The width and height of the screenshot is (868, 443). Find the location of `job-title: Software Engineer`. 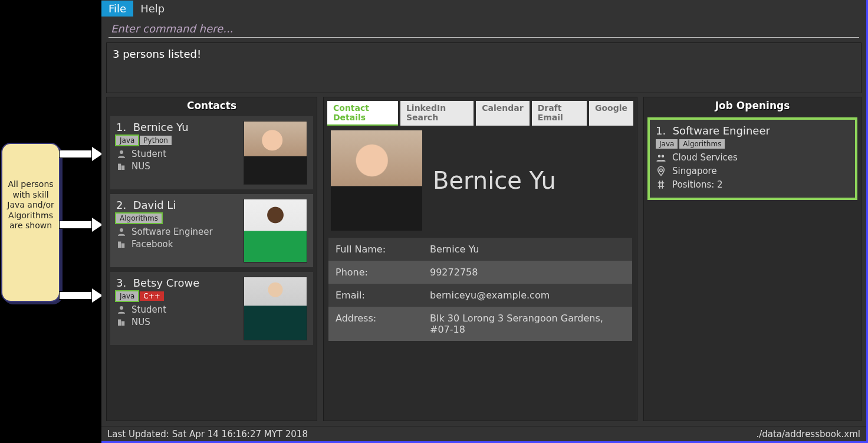

job-title: Software Engineer is located at coordinates (722, 131).